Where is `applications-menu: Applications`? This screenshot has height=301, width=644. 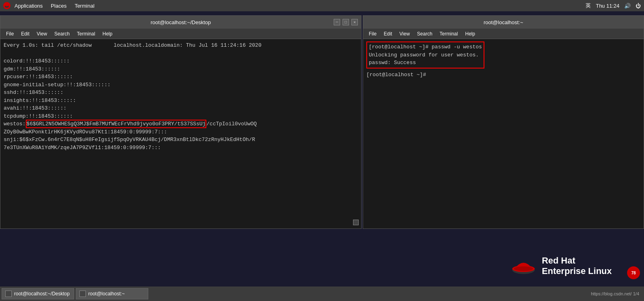
applications-menu: Applications is located at coordinates (29, 6).